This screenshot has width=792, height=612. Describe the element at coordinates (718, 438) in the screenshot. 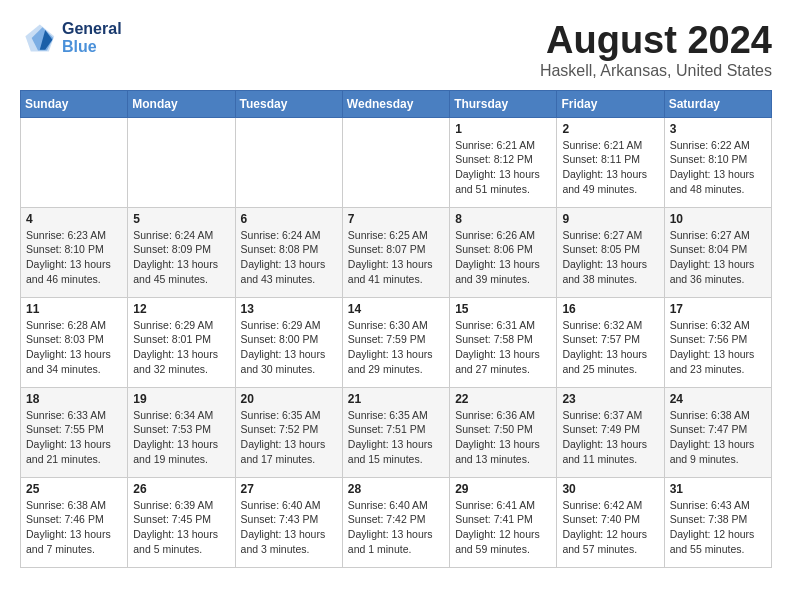

I see `day-info: Sunrise: 6:38 AM Sunset: 7:47 PM Dayligh…` at that location.